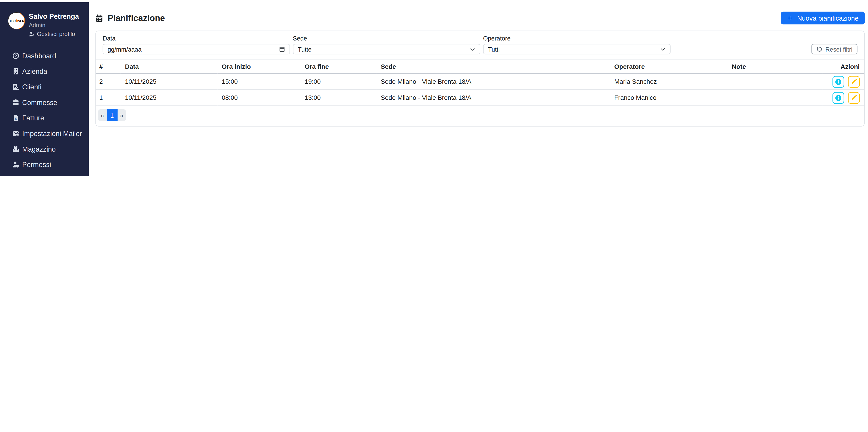  I want to click on sidebar-item-personale: Personale, so click(44, 174).